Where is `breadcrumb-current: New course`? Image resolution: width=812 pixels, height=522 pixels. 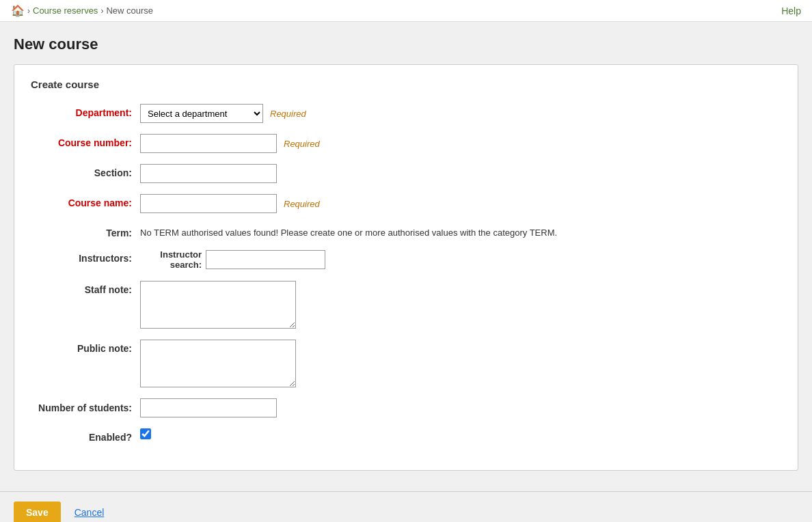 breadcrumb-current: New course is located at coordinates (130, 11).